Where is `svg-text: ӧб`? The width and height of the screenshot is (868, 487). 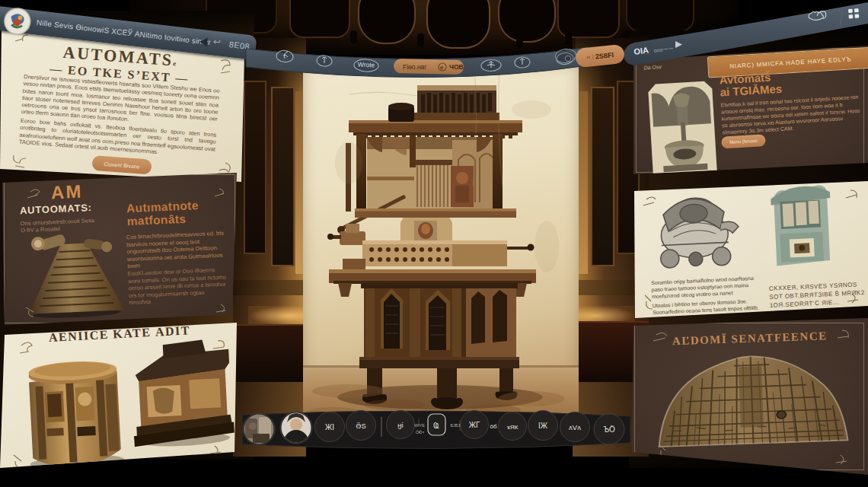 svg-text: ӧб is located at coordinates (493, 426).